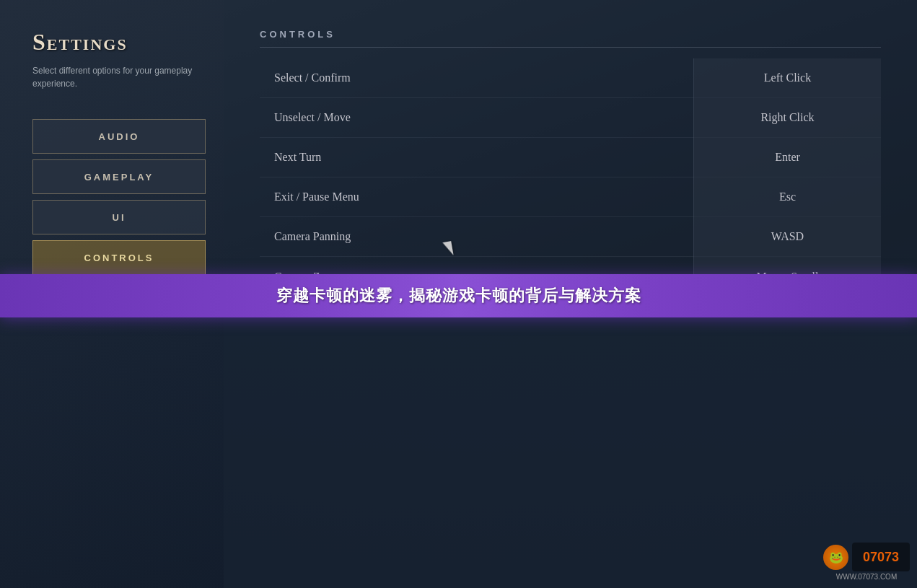  Describe the element at coordinates (787, 78) in the screenshot. I see `key-label: Left Click` at that location.